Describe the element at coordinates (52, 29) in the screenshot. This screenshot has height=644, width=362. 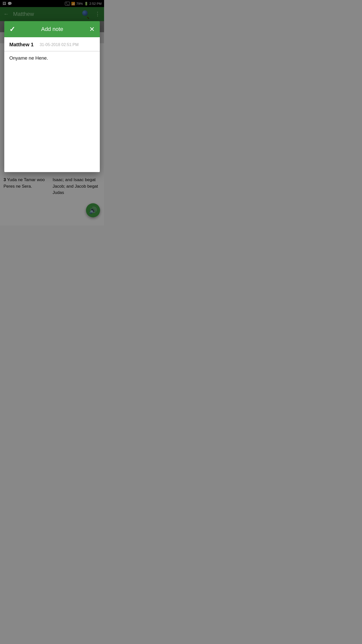
I see `modal-title: Add note` at that location.